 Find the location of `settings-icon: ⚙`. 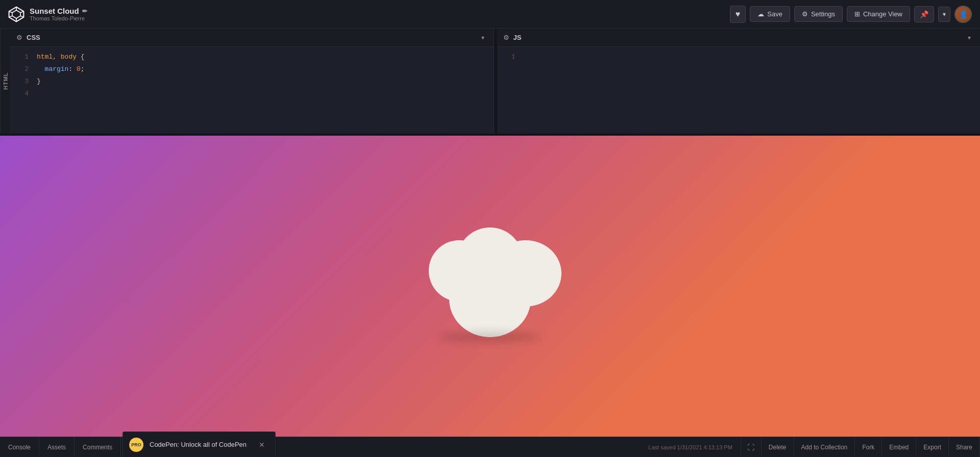

settings-icon: ⚙ is located at coordinates (805, 14).